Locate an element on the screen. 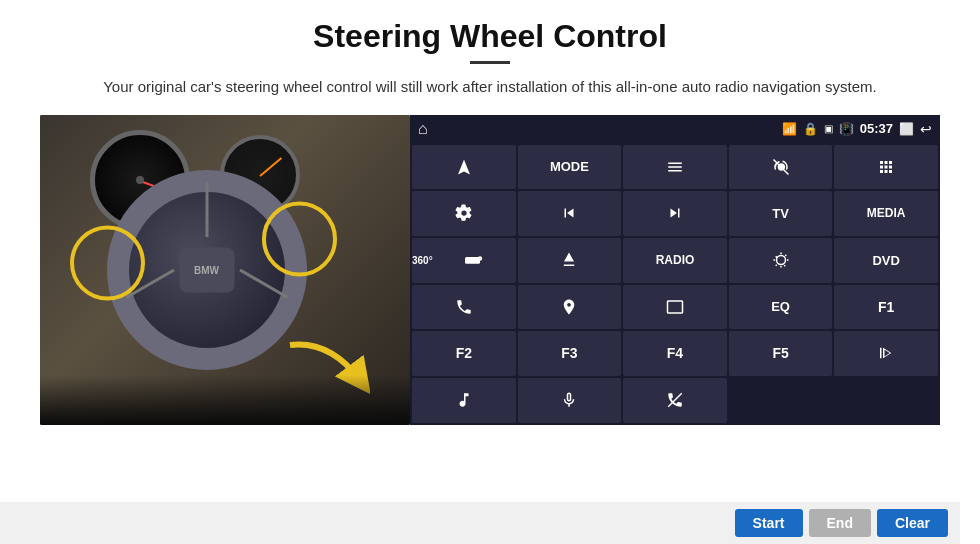  page-title: Steering Wheel Control is located at coordinates (490, 36).